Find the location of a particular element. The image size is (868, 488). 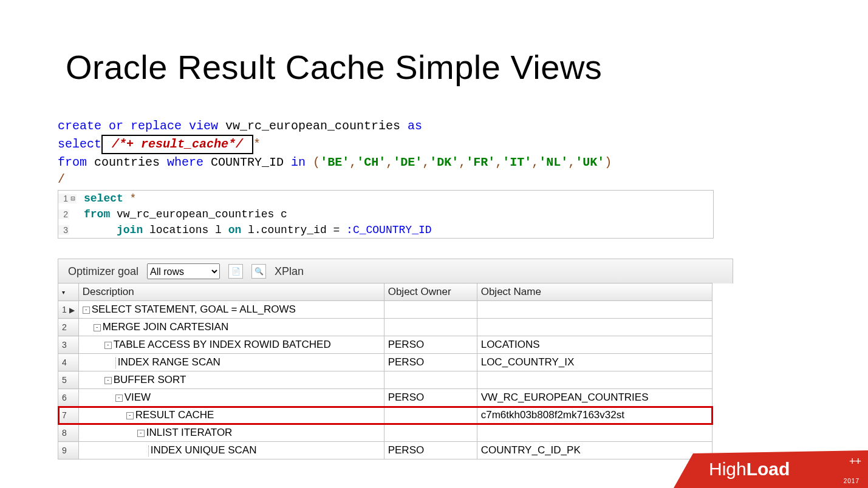

ident-span: vw_rc_european_countries is located at coordinates (313, 126).